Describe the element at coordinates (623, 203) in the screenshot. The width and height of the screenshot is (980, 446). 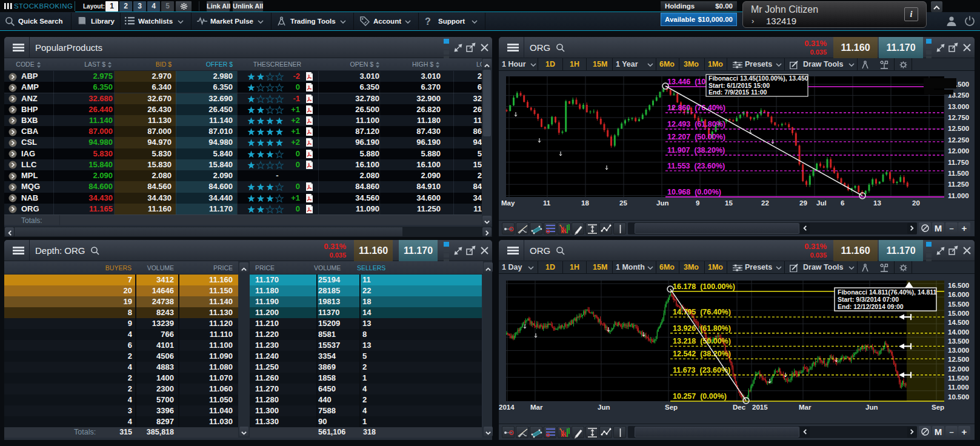
I see `svg-text: 25` at that location.